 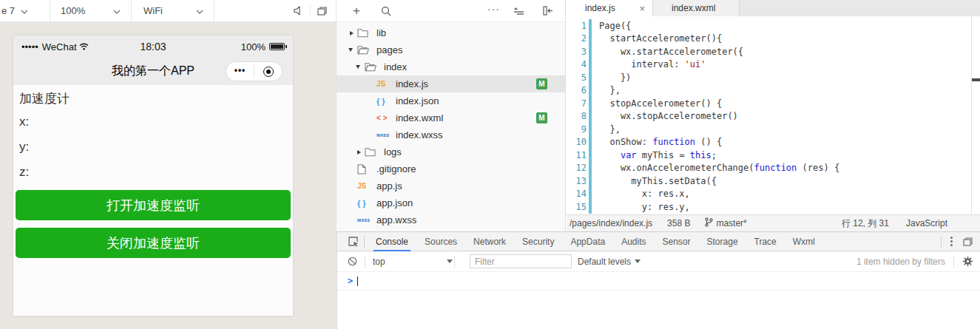 I want to click on console-tab-wxml: Wxml, so click(x=804, y=241).